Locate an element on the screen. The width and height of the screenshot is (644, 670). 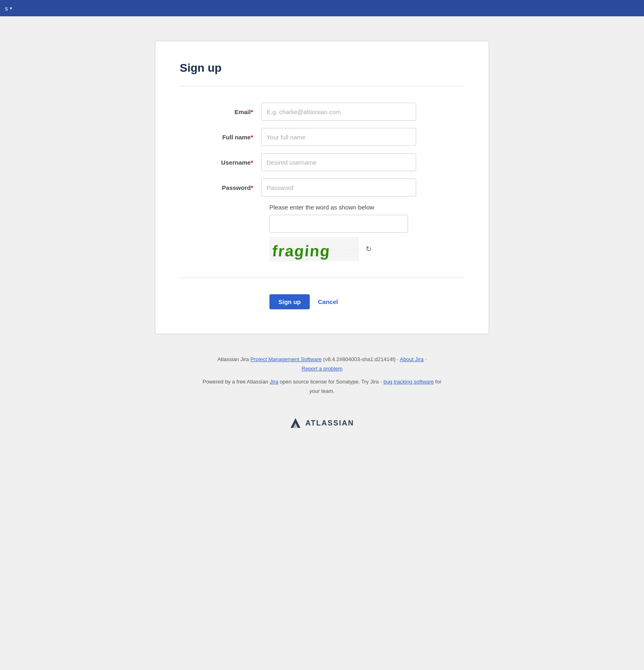
fullname-input is located at coordinates (339, 137).